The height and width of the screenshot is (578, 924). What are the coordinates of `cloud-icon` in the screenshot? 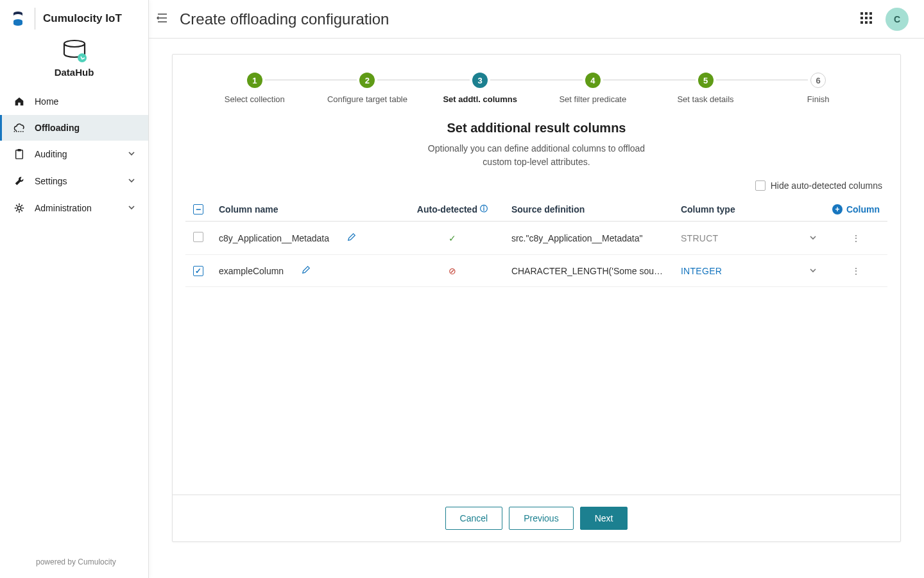 It's located at (19, 128).